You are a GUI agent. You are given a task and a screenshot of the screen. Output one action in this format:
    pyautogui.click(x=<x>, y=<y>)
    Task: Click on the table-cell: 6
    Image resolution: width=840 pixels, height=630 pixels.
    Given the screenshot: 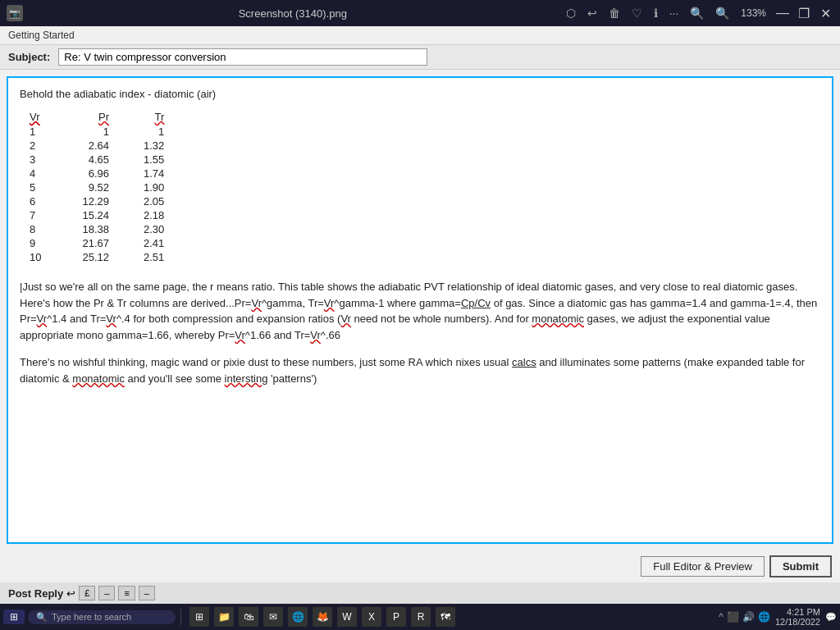 What is the action you would take?
    pyautogui.click(x=46, y=202)
    